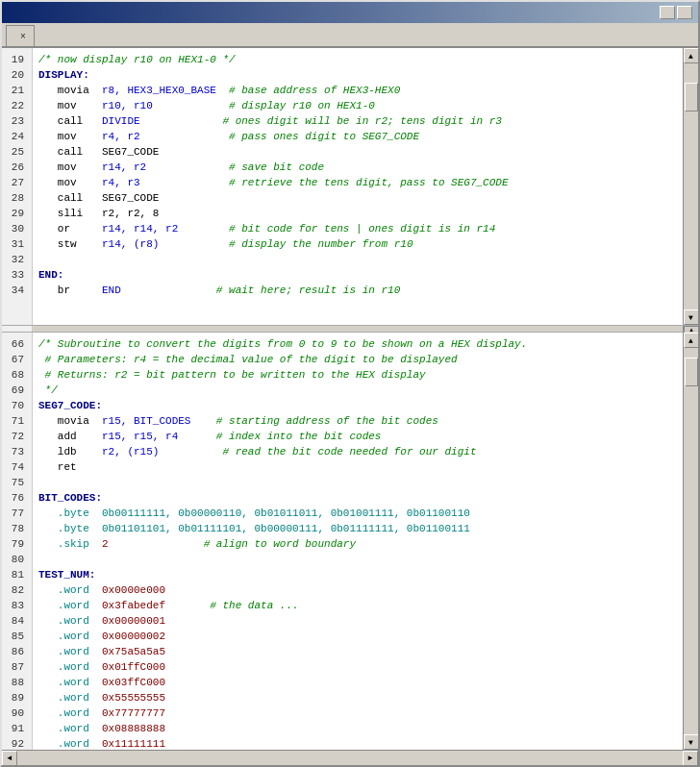 This screenshot has height=767, width=700. What do you see at coordinates (690, 758) in the screenshot?
I see `scroll-right-arrow: ►` at bounding box center [690, 758].